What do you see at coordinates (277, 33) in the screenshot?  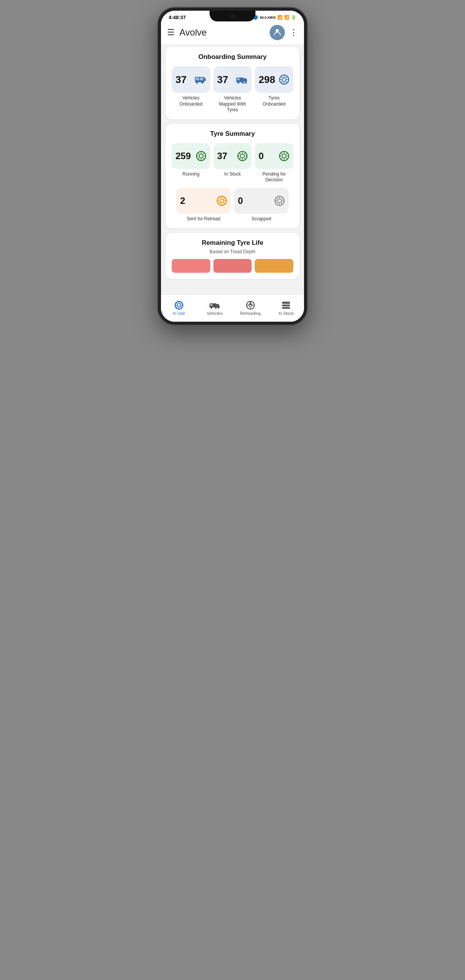 I see `avatar-button` at bounding box center [277, 33].